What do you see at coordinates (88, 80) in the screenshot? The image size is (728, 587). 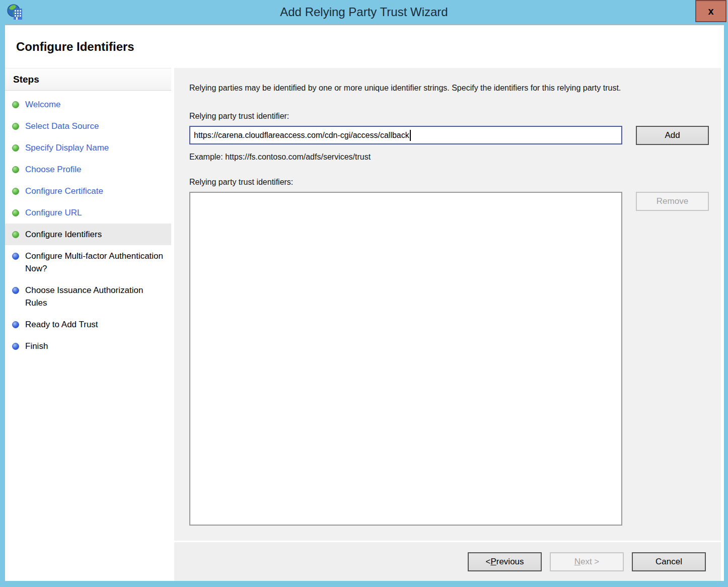 I see `steps-heading: Steps` at bounding box center [88, 80].